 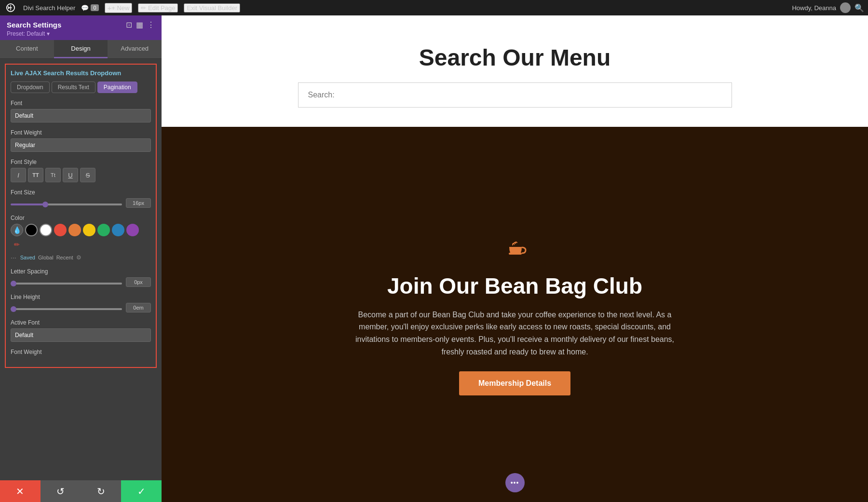 I want to click on wp-admin-bar: Divi Search Helper 💬 0 + + New ✏ Edit Pa…, so click(x=434, y=8).